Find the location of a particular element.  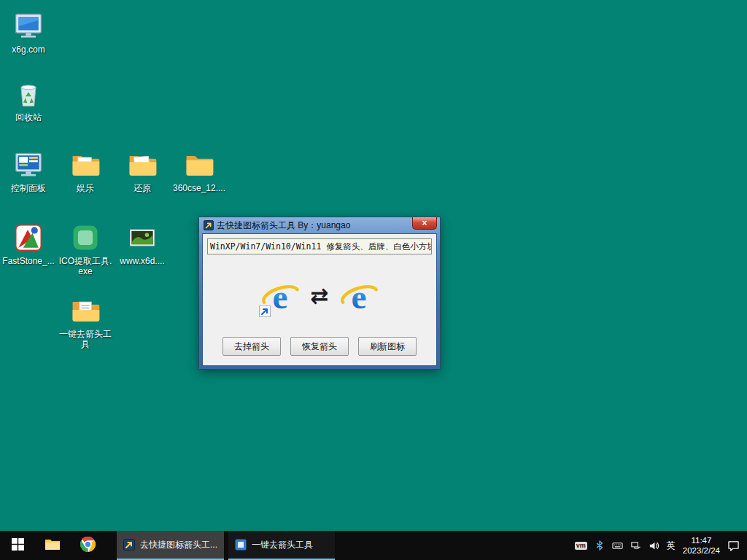

desktop-icon-yijian-folder: 一键去箭头工具 is located at coordinates (85, 322).